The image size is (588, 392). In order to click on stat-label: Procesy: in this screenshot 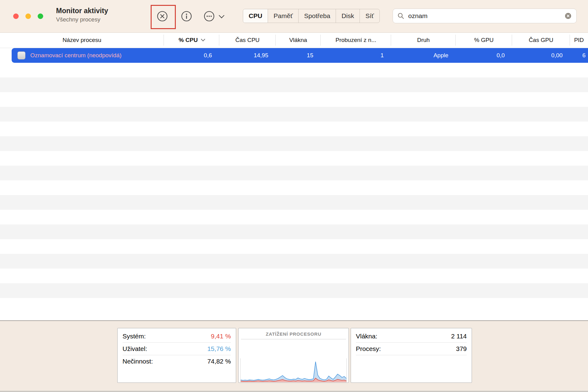, I will do `click(368, 349)`.